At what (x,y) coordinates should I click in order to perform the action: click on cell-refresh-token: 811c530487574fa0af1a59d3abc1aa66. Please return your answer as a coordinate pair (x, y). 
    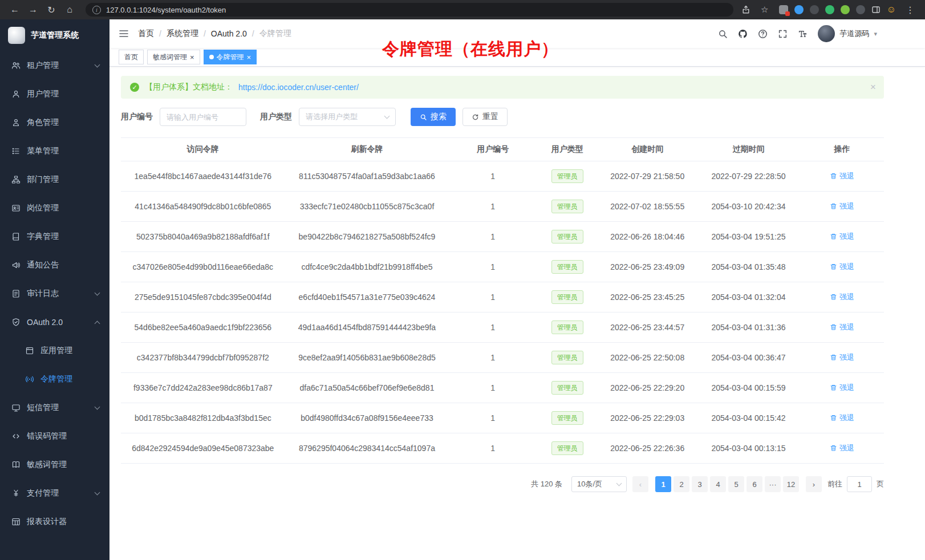
    Looking at the image, I should click on (367, 177).